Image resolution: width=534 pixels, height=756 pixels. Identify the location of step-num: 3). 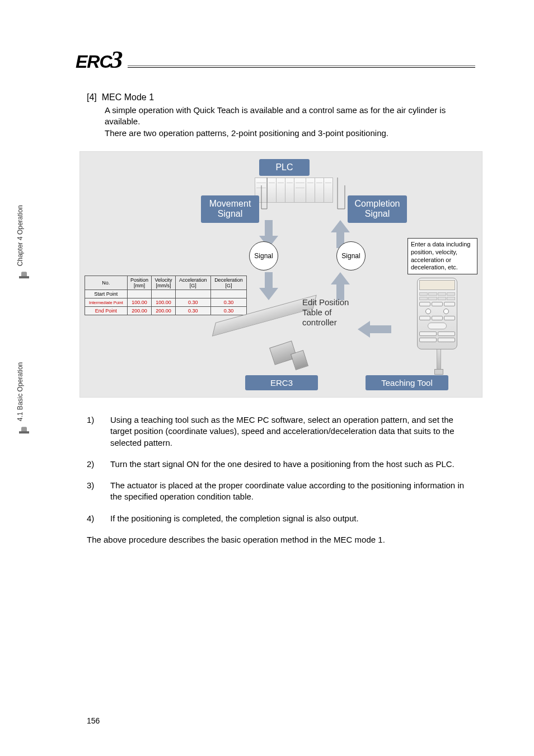
(99, 492).